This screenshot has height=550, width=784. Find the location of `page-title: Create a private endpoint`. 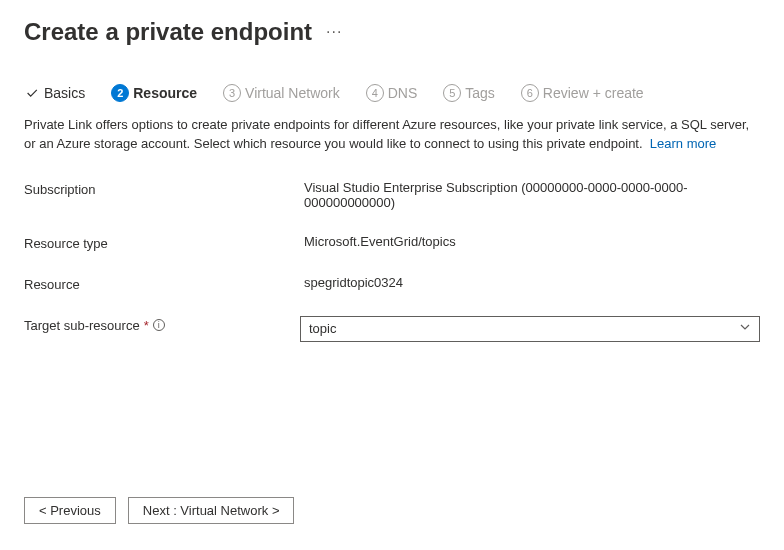

page-title: Create a private endpoint is located at coordinates (168, 32).